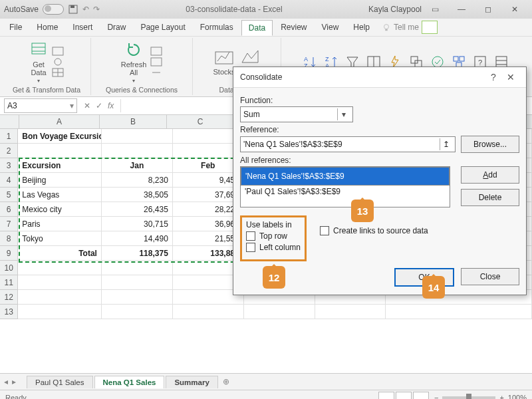 This screenshot has width=532, height=399. I want to click on reference-input: 'Nena Q1 Sales'!$A$3:$E$9 ↥, so click(348, 144).